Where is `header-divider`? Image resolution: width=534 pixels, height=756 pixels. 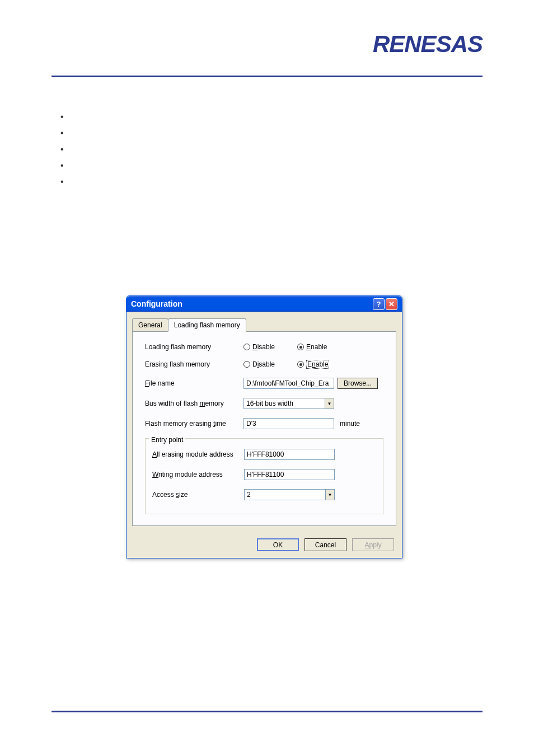 header-divider is located at coordinates (267, 76).